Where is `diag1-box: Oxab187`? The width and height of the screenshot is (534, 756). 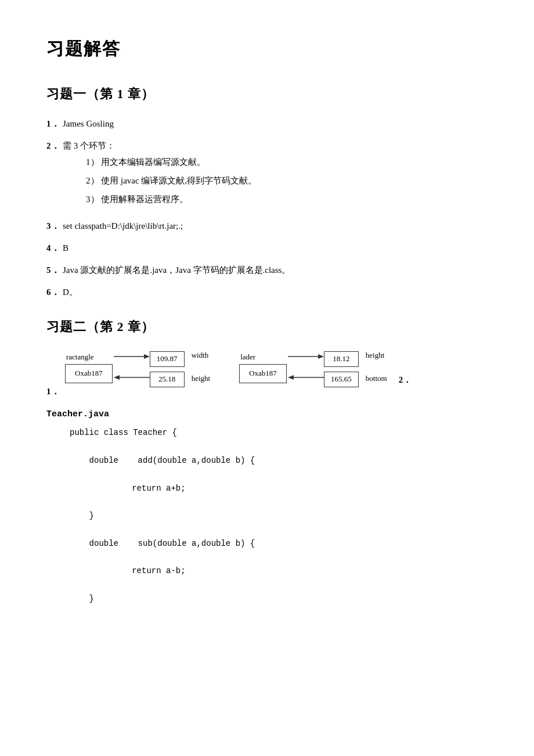
diag1-box: Oxab187 is located at coordinates (89, 374).